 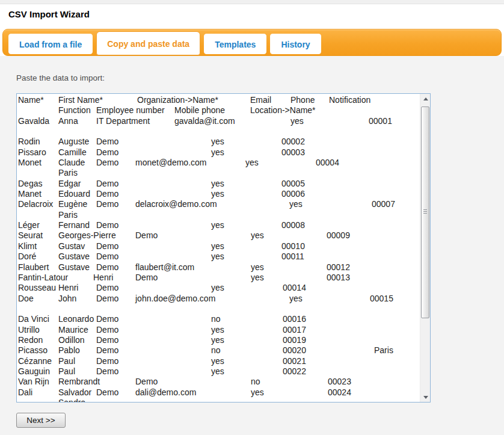 I want to click on data-cell: dali@demo.com, so click(x=166, y=392).